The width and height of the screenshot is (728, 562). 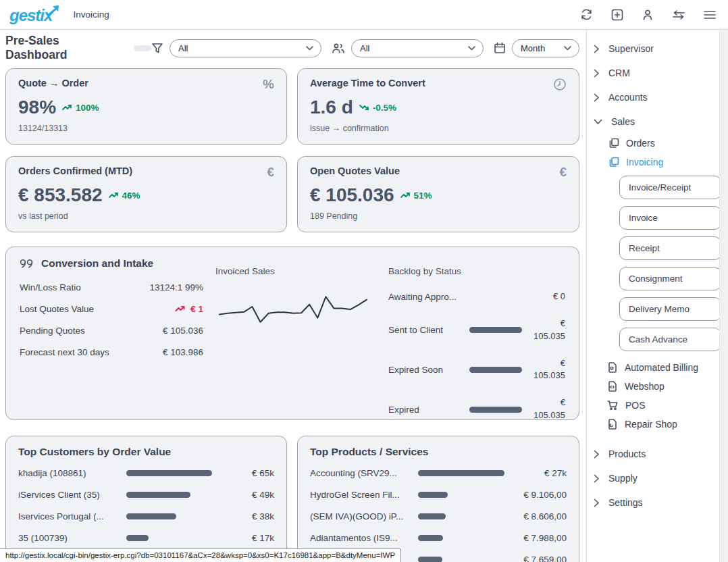 I want to click on top-bar: gestix Invoicing, so click(x=364, y=15).